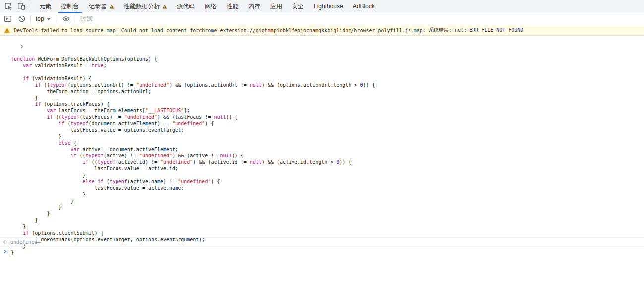 This screenshot has height=308, width=644. Describe the element at coordinates (322, 19) in the screenshot. I see `console-toolbar: top` at that location.